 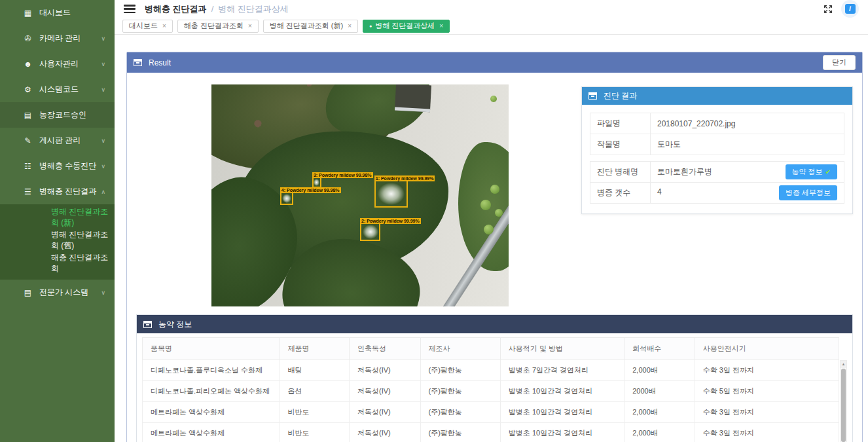 What do you see at coordinates (621, 145) in the screenshot?
I see `crop-name-label: 작물명` at bounding box center [621, 145].